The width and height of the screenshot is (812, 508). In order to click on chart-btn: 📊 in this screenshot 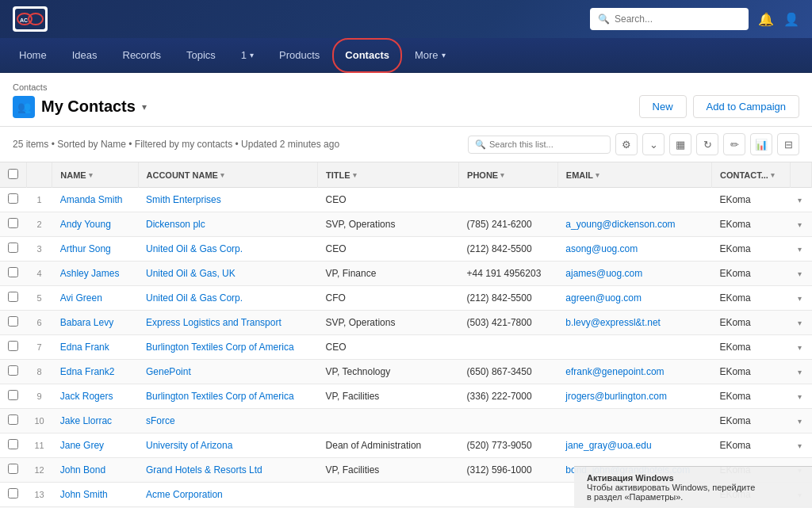, I will do `click(761, 144)`.